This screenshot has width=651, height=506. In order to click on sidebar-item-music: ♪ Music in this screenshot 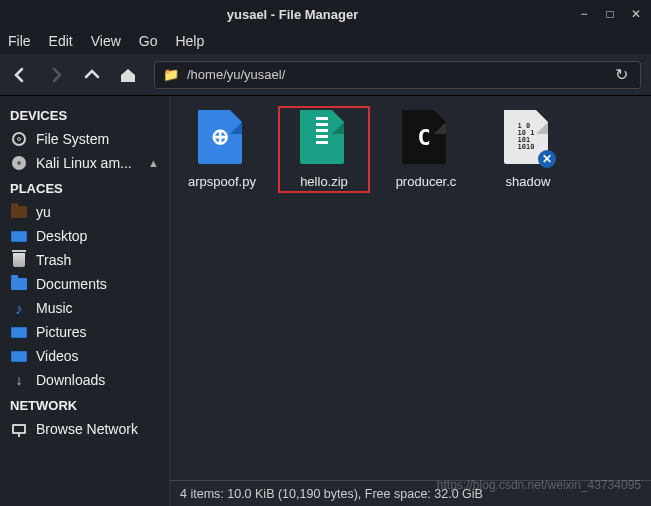, I will do `click(84, 308)`.